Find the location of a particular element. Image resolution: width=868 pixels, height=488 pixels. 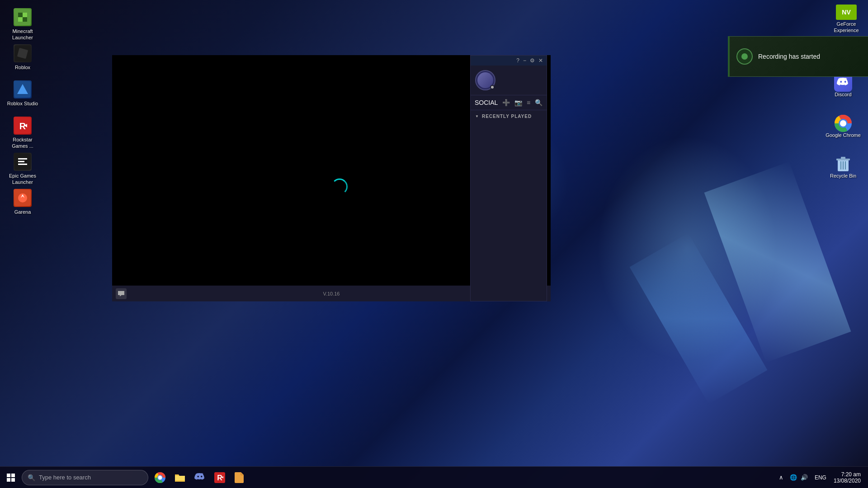

desktop-icon-recycle-bin: Recycle Bin is located at coordinates (843, 167).